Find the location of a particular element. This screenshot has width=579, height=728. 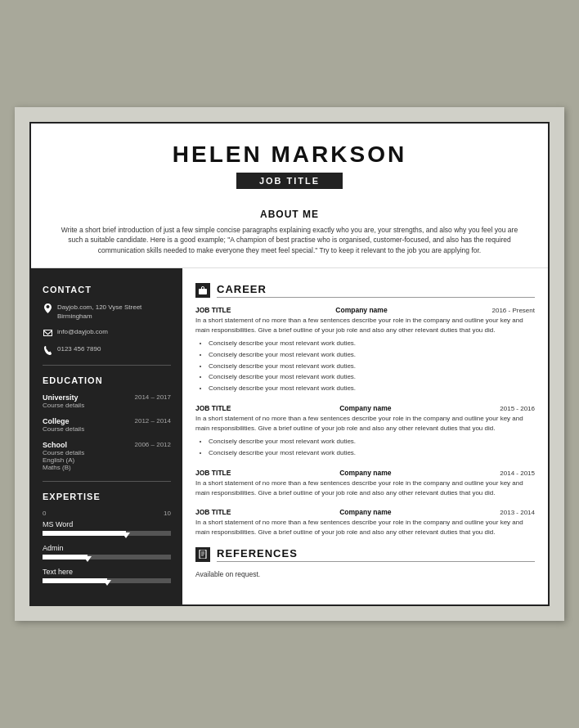

skill-fill-text is located at coordinates (75, 581).